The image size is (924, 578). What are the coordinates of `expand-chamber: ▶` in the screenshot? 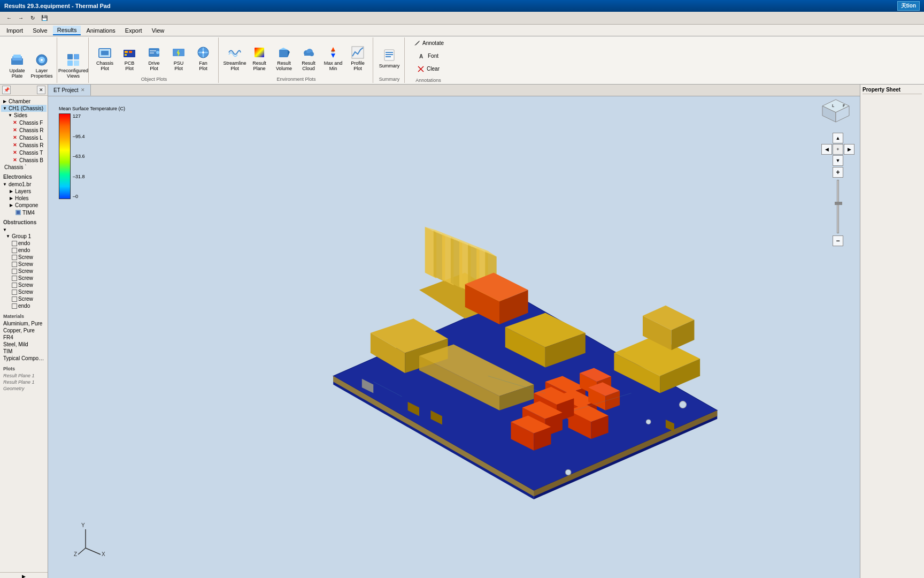 It's located at (5, 102).